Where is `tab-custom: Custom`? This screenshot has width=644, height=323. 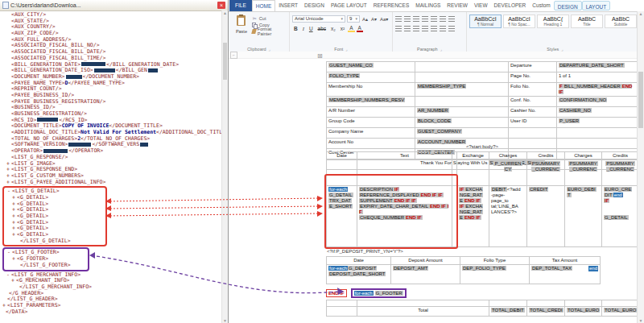
tab-custom: Custom is located at coordinates (541, 6).